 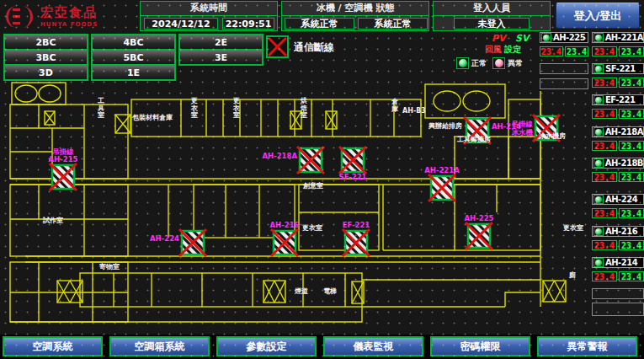 What do you see at coordinates (45, 72) in the screenshot?
I see `floor-button-3D: 3D` at bounding box center [45, 72].